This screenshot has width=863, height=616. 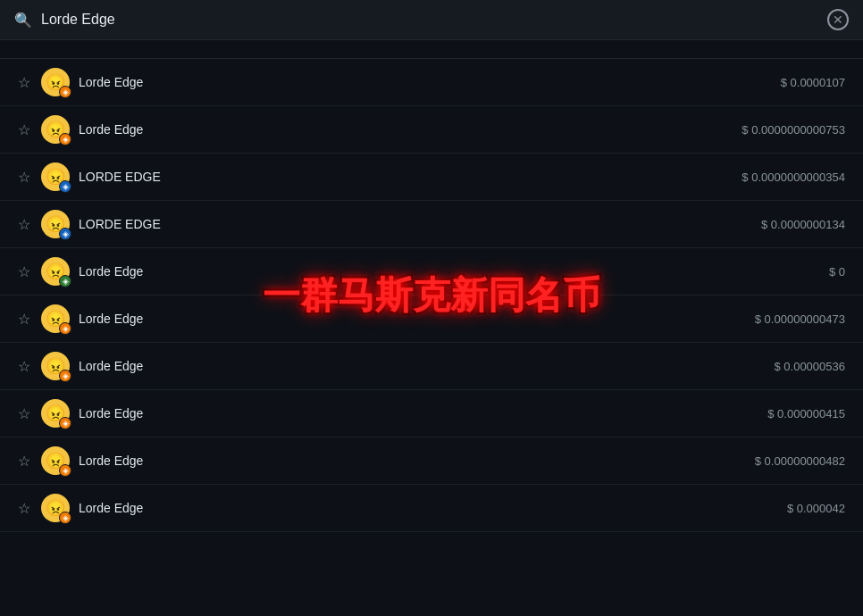 I want to click on coin-price: $ 0, so click(x=837, y=271).